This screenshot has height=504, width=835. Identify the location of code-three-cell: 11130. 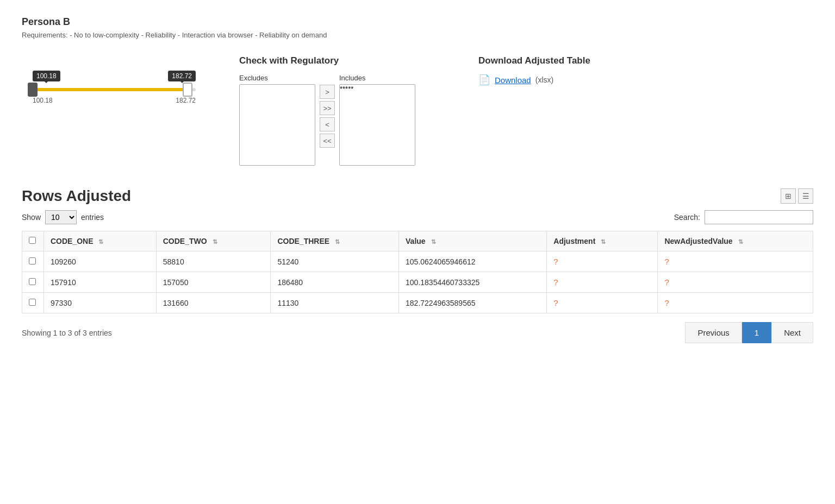
(335, 303).